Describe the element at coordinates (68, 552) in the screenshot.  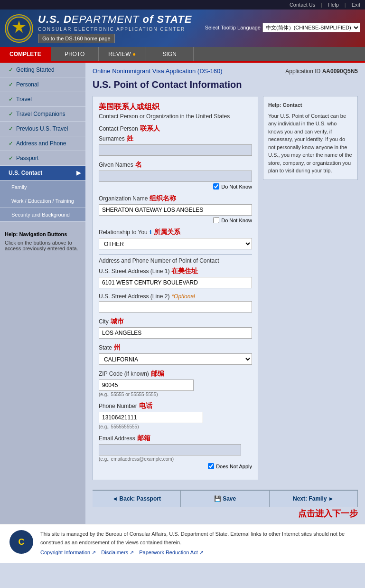
I see `copyright-link: Copyright Information ↗` at that location.